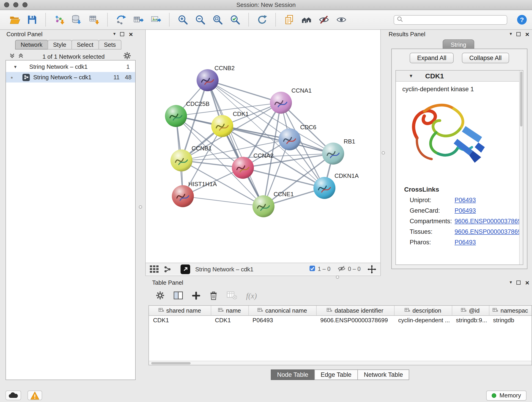  Describe the element at coordinates (521, 99) in the screenshot. I see `results-scrollbar-thumb` at that location.